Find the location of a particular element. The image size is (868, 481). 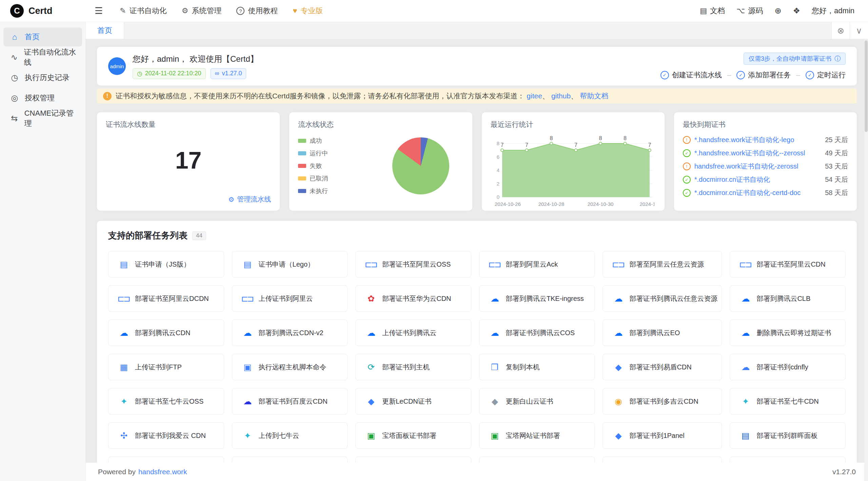

scrollbar is located at coordinates (866, 260).